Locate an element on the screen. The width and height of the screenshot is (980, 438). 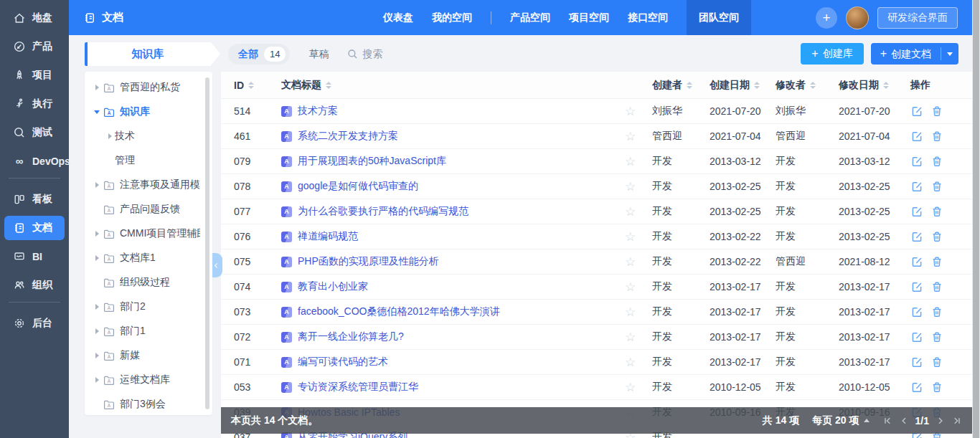
tree-scrollbar is located at coordinates (207, 244).